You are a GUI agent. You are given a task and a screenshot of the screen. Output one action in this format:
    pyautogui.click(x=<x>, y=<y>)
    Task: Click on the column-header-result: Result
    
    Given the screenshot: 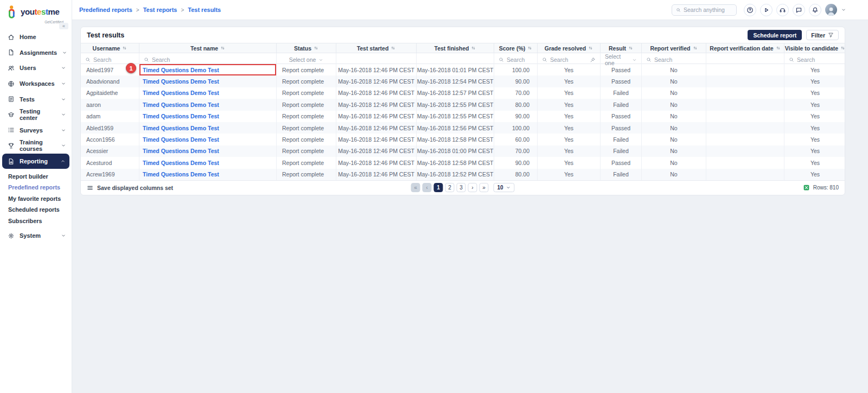 What is the action you would take?
    pyautogui.click(x=621, y=48)
    